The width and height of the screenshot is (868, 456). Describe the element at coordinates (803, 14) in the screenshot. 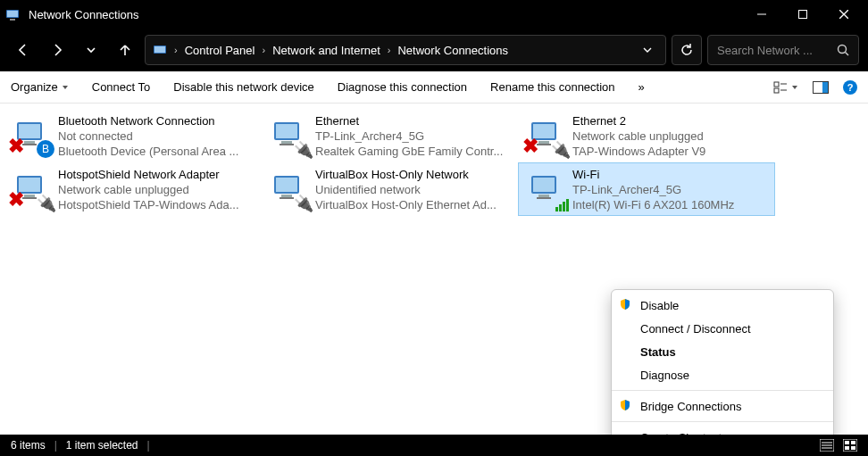

I see `window-controls` at that location.